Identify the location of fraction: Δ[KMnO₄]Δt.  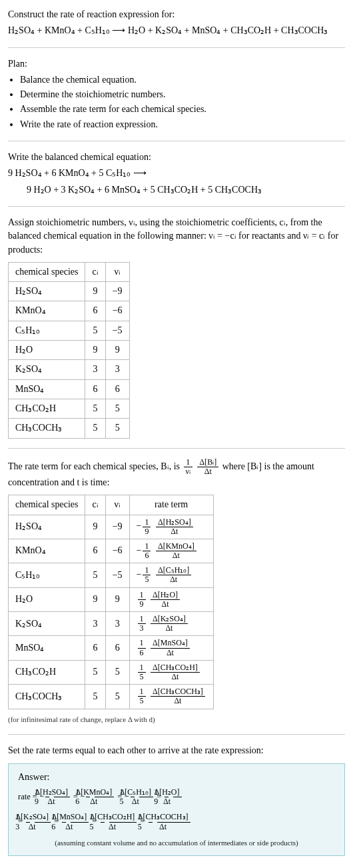
(104, 797).